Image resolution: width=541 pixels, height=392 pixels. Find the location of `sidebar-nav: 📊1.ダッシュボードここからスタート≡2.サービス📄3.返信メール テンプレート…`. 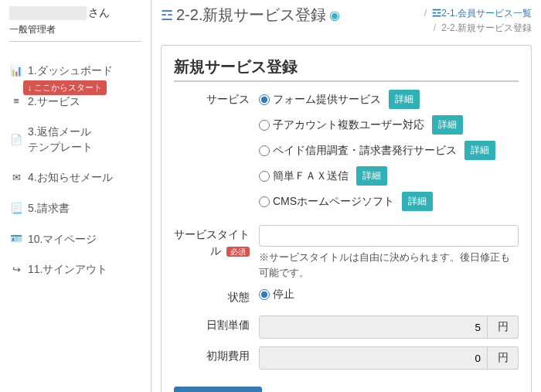

sidebar-nav: 📊1.ダッシュボードここからスタート≡2.サービス📄3.返信メール テンプレート… is located at coordinates (76, 170).